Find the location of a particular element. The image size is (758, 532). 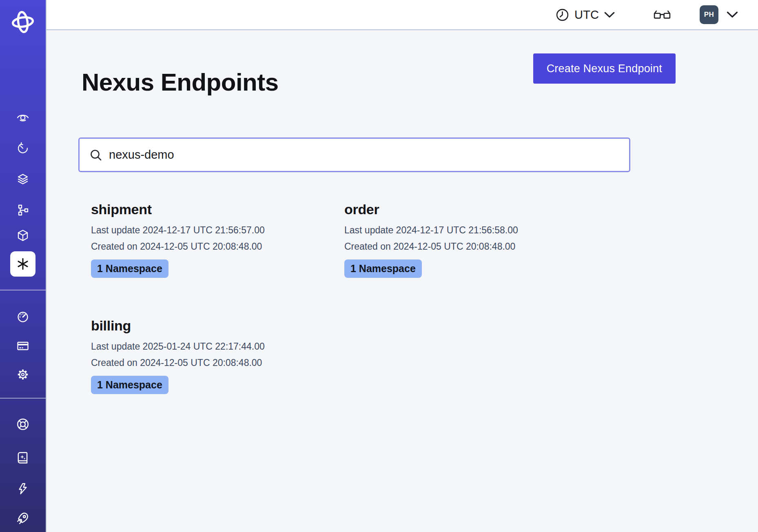

clock-icon is located at coordinates (562, 15).